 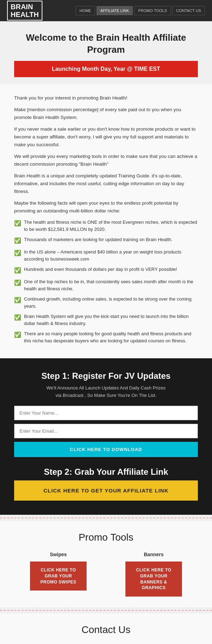 What do you see at coordinates (114, 11) in the screenshot?
I see `nav-affiliate-link: AFFILIATE LINK` at bounding box center [114, 11].